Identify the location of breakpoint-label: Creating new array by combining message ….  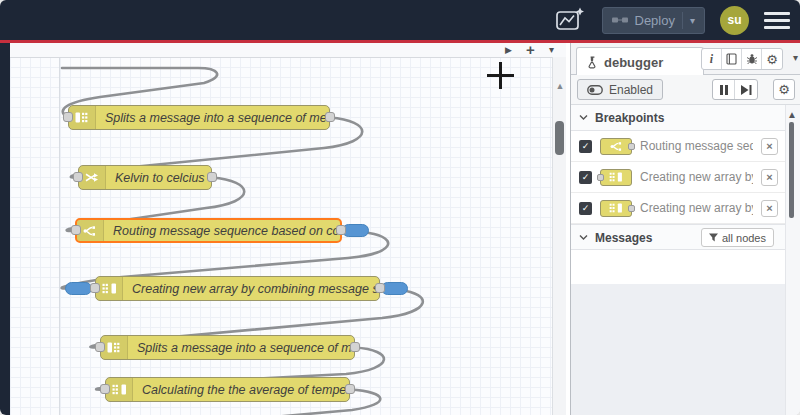
(696, 208).